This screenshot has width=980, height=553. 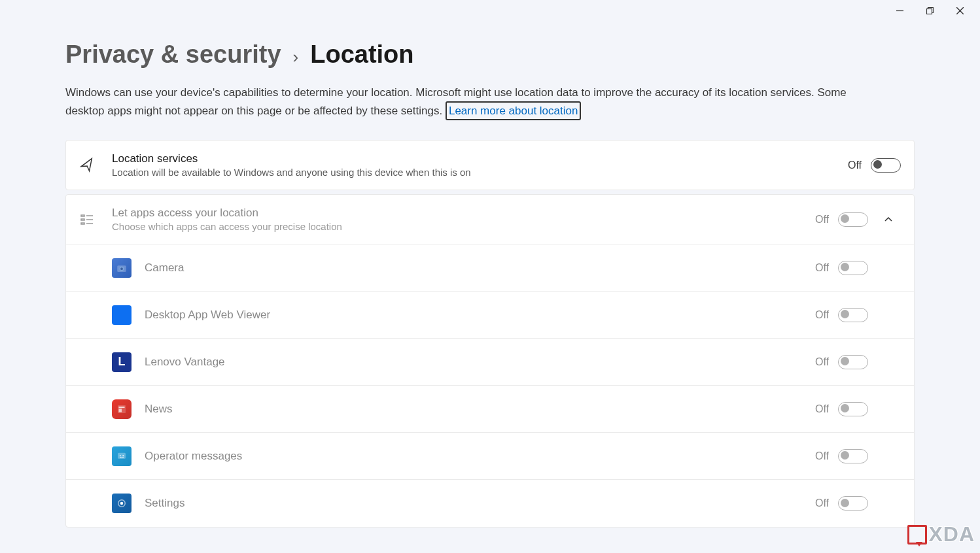 I want to click on location-services-card: Location services Location will be avail…, so click(x=490, y=165).